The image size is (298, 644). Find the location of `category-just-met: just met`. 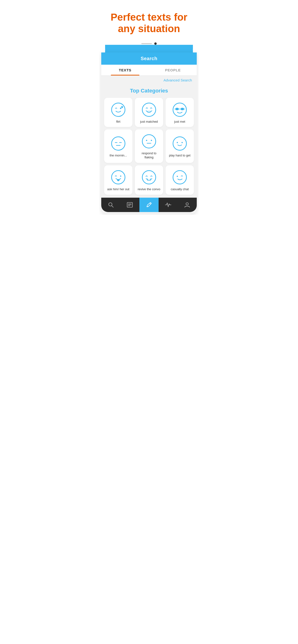

category-just-met: just met is located at coordinates (180, 112).